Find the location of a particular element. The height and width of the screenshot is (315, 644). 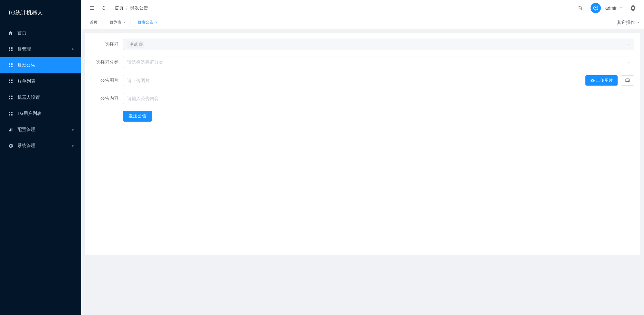

content-input is located at coordinates (379, 98).